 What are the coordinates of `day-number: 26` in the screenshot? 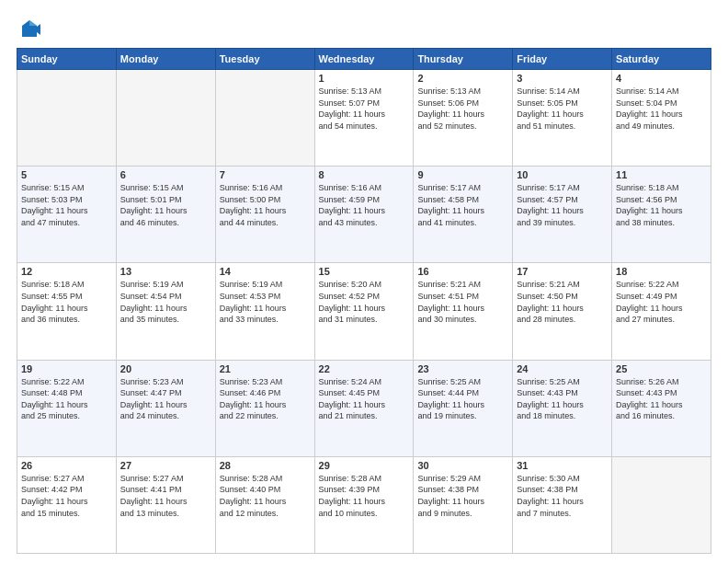 It's located at (66, 465).